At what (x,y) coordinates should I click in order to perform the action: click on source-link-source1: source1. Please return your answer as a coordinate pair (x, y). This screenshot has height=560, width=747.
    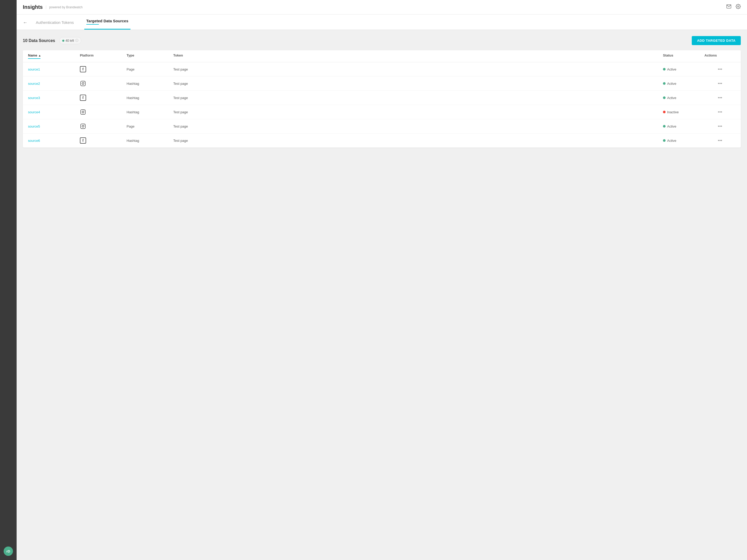
    Looking at the image, I should click on (34, 70).